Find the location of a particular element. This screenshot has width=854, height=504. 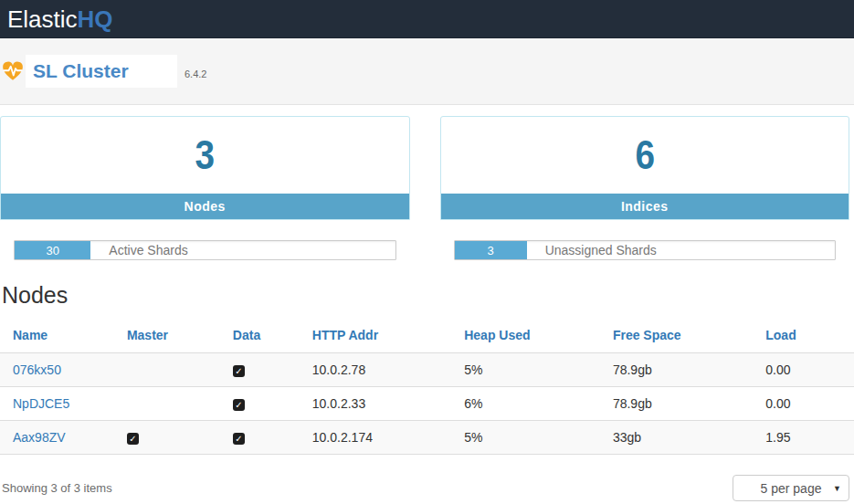

table-row: Aax98ZV ✓ ✓ 10.0.2.174 5% 33gb 1.95 is located at coordinates (427, 438).